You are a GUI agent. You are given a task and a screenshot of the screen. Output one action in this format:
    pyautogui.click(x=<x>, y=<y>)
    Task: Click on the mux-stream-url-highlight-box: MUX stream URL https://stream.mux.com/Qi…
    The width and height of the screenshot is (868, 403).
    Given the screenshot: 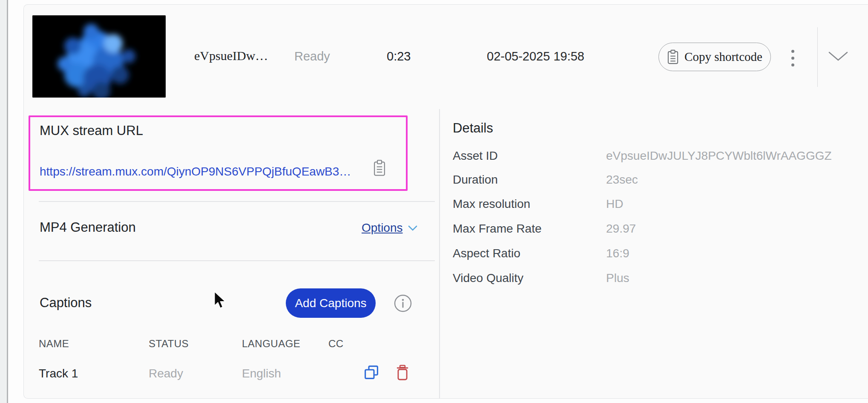 What is the action you would take?
    pyautogui.click(x=218, y=153)
    